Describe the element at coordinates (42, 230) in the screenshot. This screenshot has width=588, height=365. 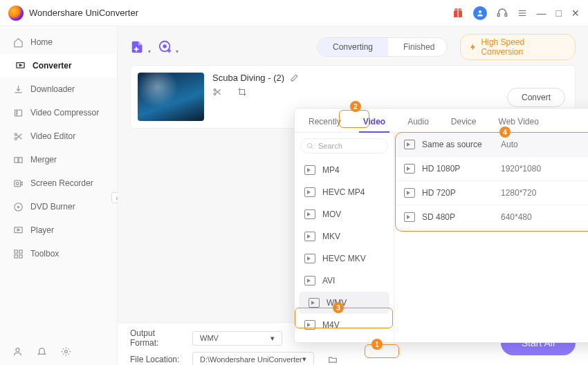
I see `sidebar-item-label: Player` at that location.